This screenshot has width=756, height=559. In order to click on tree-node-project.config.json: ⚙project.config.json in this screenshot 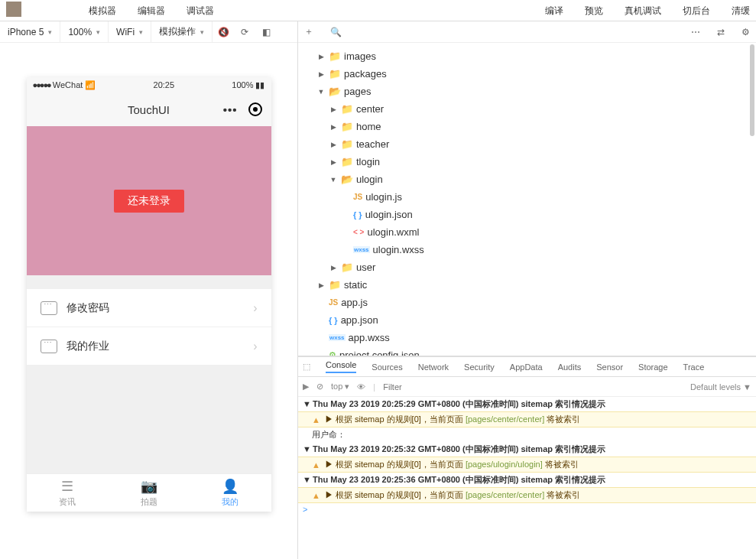, I will do `click(530, 351)`.